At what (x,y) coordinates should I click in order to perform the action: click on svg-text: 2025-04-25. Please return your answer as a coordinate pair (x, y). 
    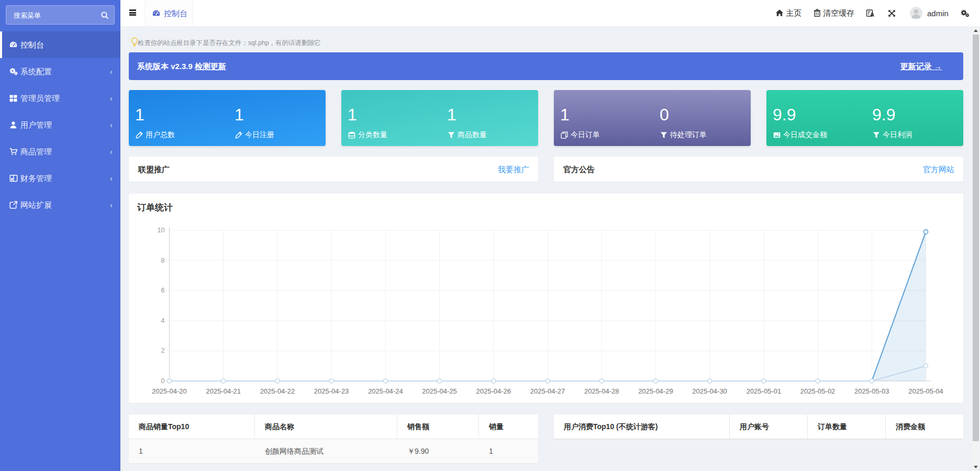
    Looking at the image, I should click on (440, 391).